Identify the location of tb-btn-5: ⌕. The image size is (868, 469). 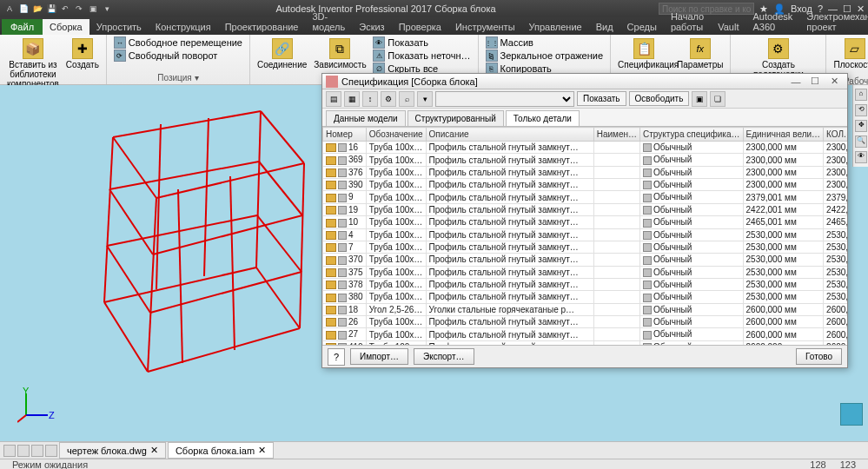
(407, 99).